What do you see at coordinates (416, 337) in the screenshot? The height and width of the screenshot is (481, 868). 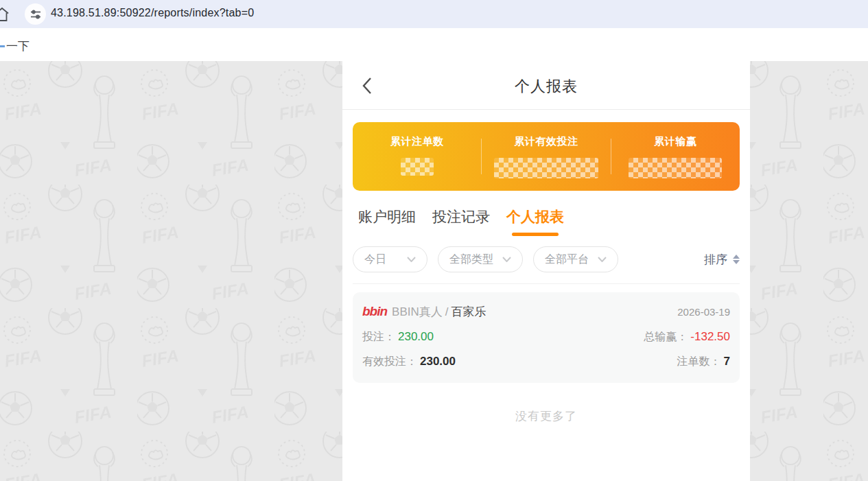 I see `bet-value: 230.00` at bounding box center [416, 337].